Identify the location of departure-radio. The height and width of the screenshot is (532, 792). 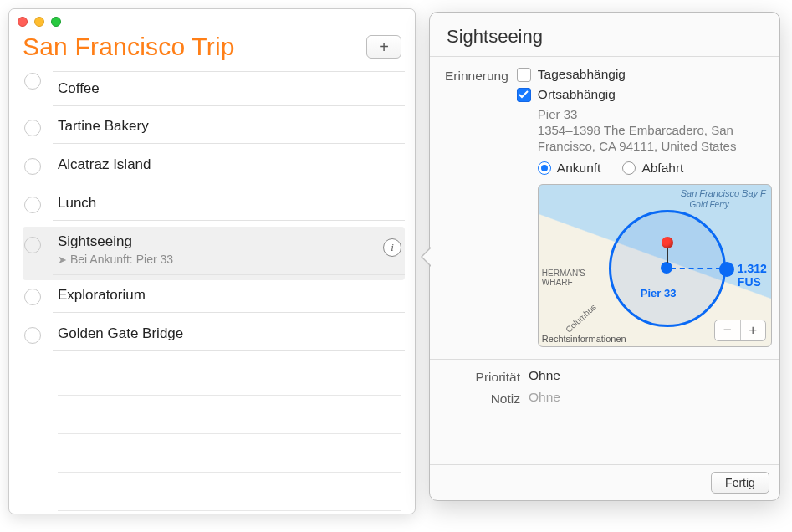
(629, 168).